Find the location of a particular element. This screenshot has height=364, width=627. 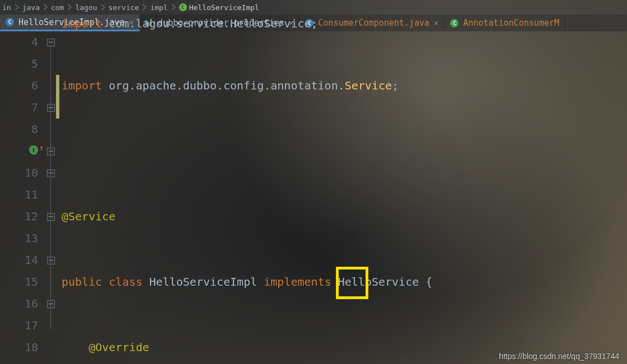

breadcrumb-item: lagou is located at coordinates (92, 8).